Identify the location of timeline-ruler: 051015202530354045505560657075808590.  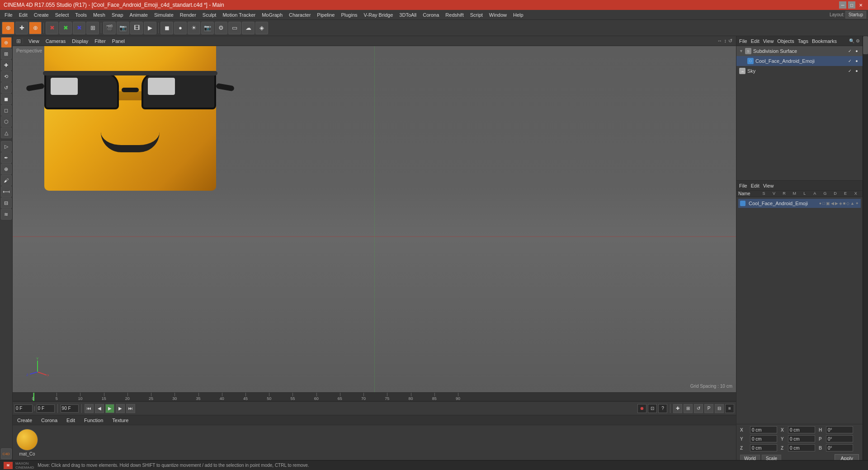
(374, 397).